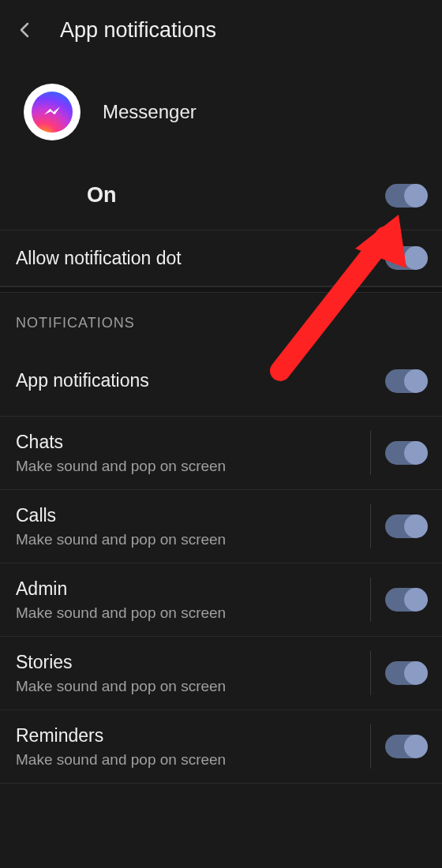 The width and height of the screenshot is (442, 868). What do you see at coordinates (189, 735) in the screenshot?
I see `channel-title: Reminders` at bounding box center [189, 735].